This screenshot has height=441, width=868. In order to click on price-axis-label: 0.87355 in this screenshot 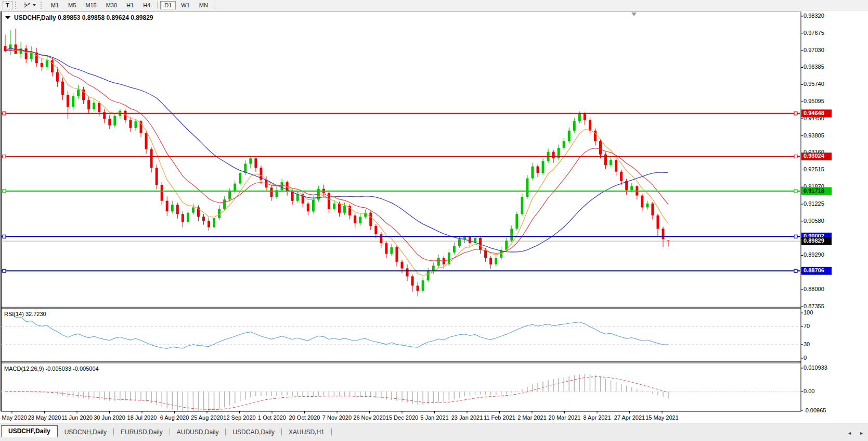, I will do `click(814, 306)`.